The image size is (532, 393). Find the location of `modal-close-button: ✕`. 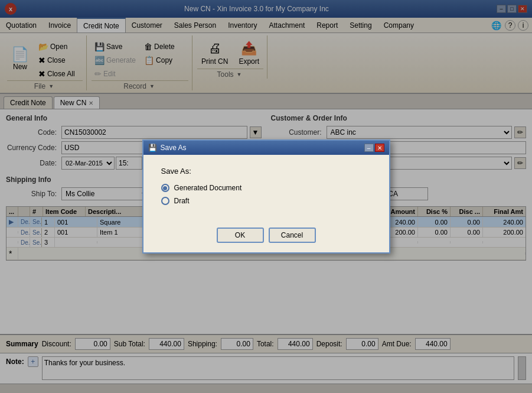

modal-close-button: ✕ is located at coordinates (380, 148).